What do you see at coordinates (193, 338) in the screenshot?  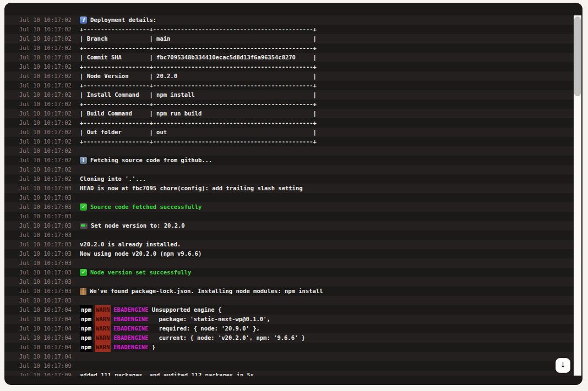 I see `log-message: npmWARNEBADENGINE current: { node: 'v20.…` at bounding box center [193, 338].